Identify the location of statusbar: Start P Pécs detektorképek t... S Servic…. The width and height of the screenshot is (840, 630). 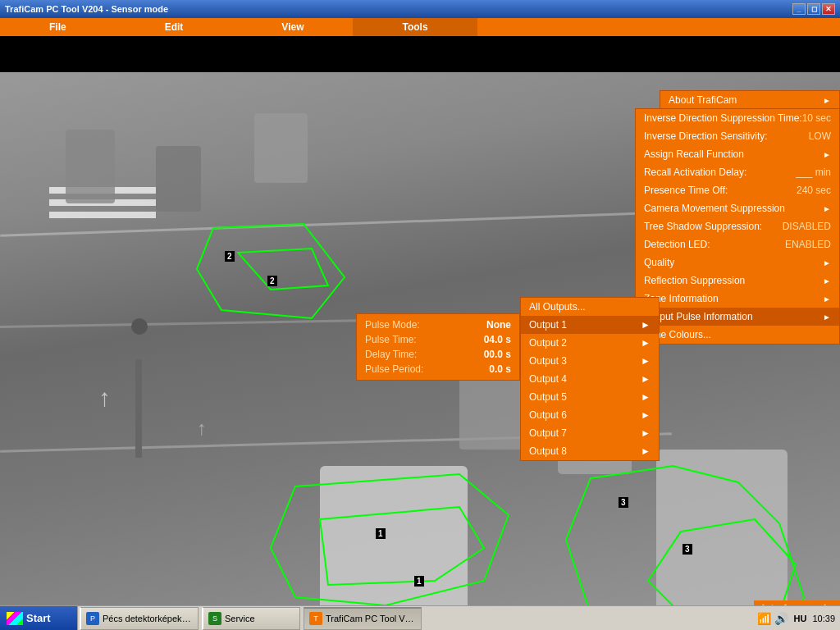
(420, 618).